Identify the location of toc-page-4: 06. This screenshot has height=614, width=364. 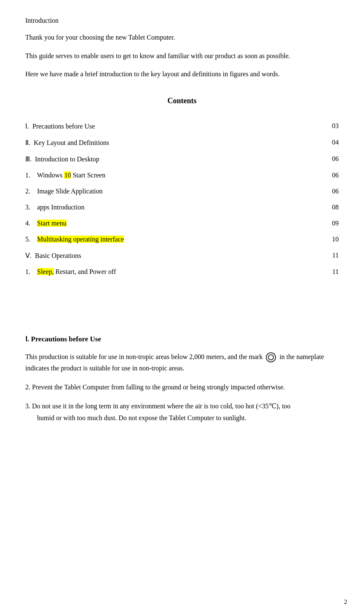
(308, 175).